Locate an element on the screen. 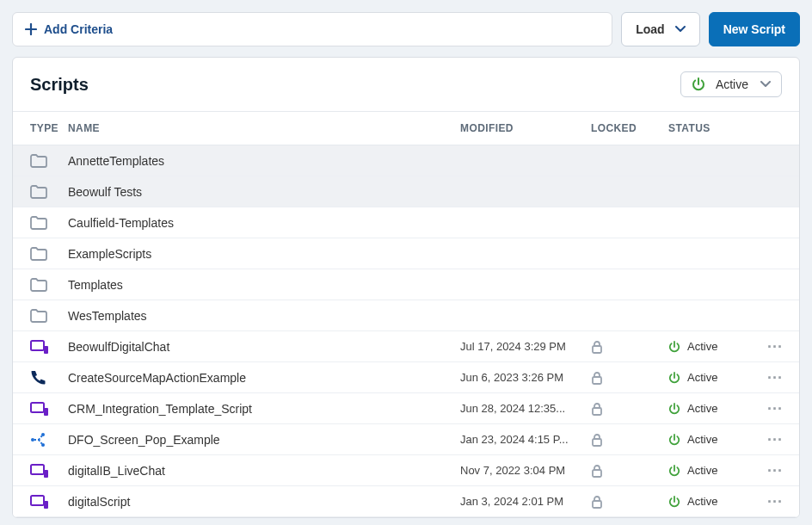  row-modified: Jan 23, 2024 4:15 P... is located at coordinates (526, 439).